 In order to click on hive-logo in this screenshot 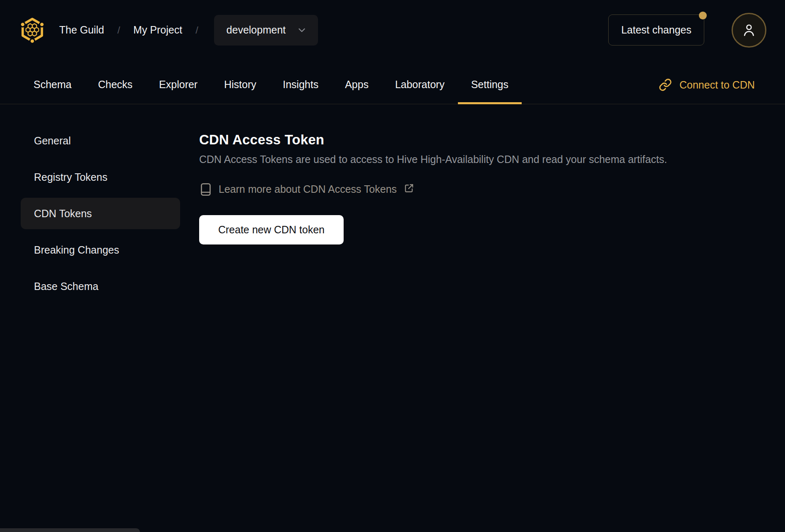, I will do `click(32, 30)`.